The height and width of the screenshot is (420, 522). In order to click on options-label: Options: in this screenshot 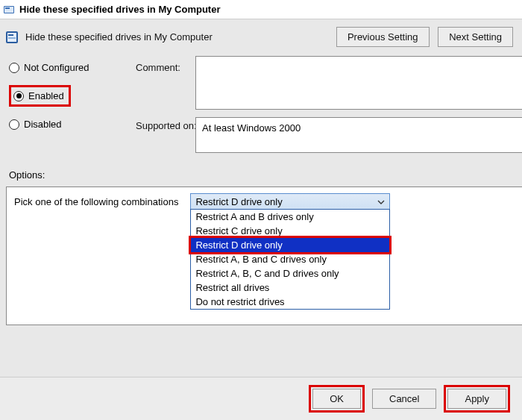, I will do `click(261, 170)`.